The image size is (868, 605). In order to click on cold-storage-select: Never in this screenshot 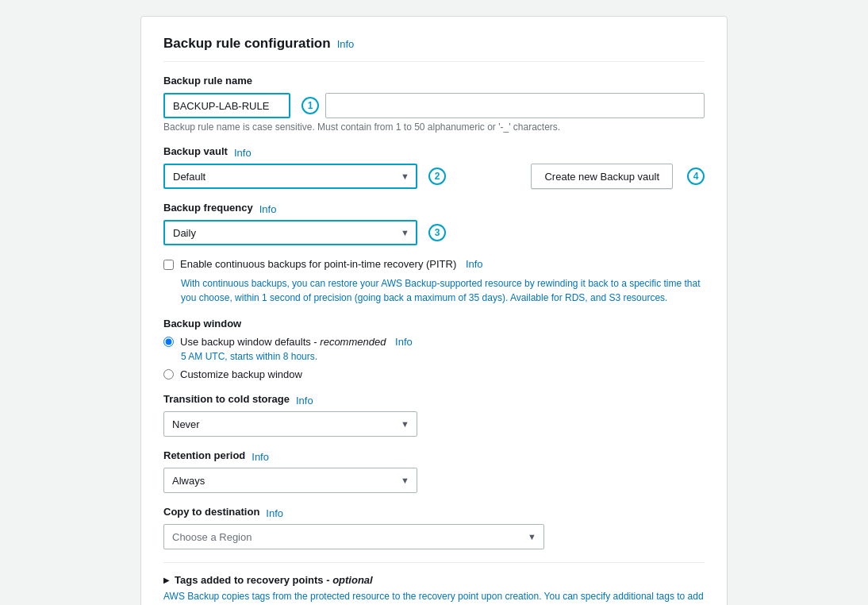, I will do `click(290, 424)`.